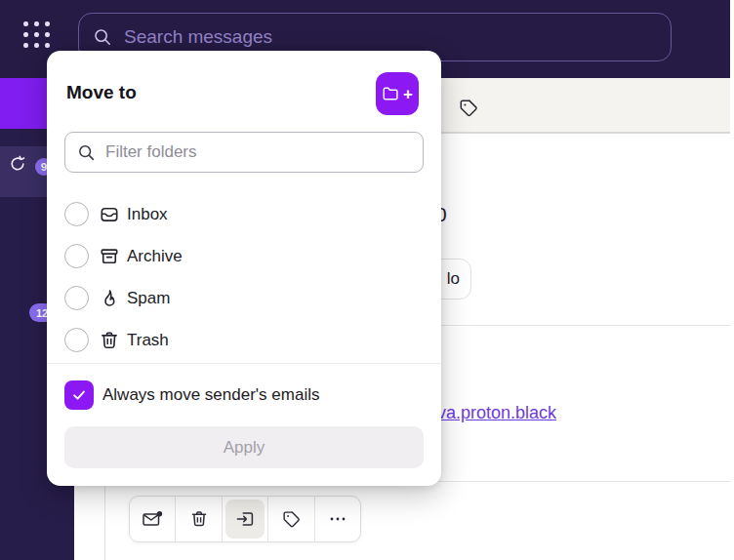  Describe the element at coordinates (109, 299) in the screenshot. I see `fire-icon` at that location.